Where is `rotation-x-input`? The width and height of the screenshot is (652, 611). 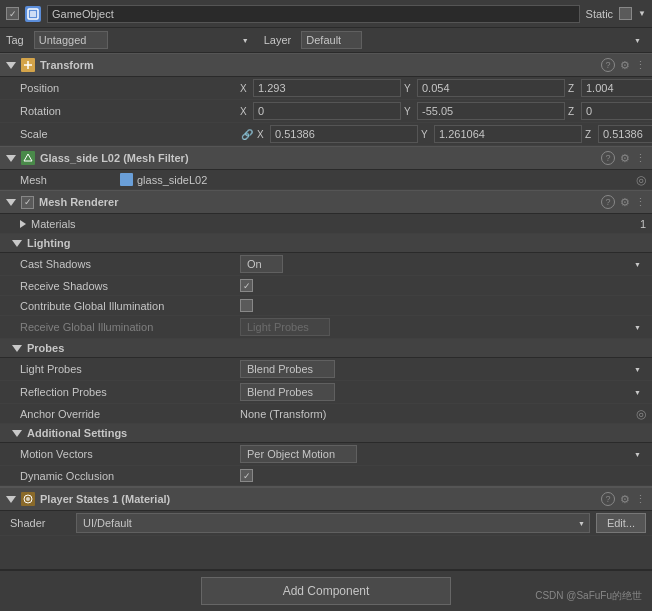
rotation-x-input is located at coordinates (327, 111).